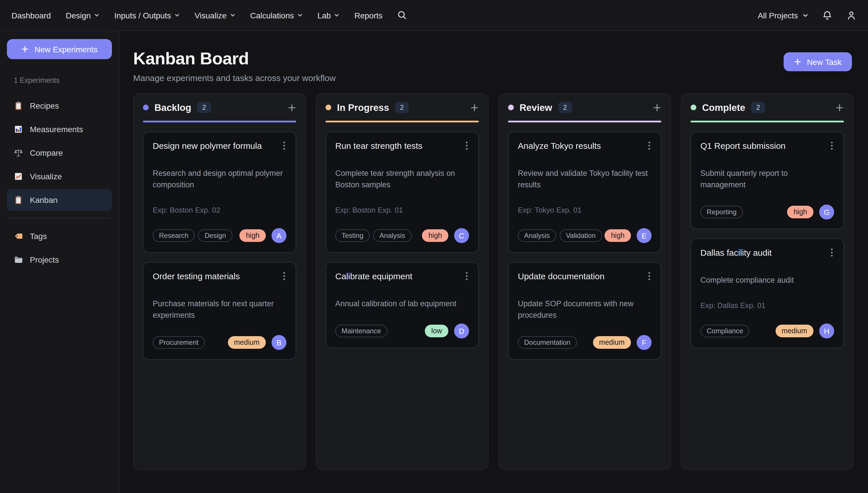 This screenshot has width=868, height=493. What do you see at coordinates (324, 15) in the screenshot?
I see `nav-item-label: Lab` at bounding box center [324, 15].